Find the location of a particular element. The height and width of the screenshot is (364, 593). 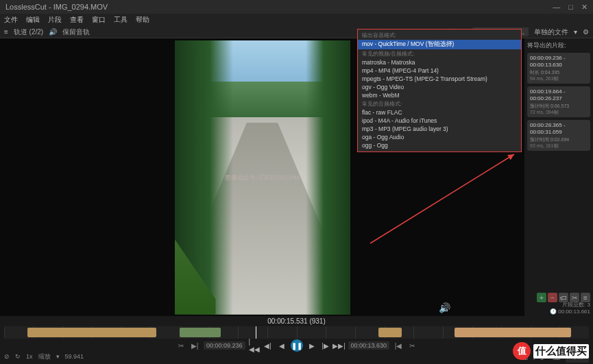

cut-end-button: ✂ is located at coordinates (412, 345).